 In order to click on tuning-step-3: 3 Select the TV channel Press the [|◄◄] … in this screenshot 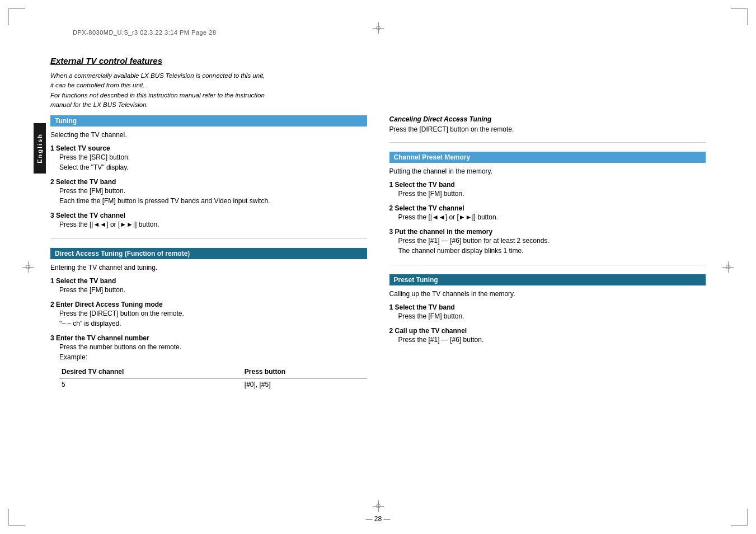, I will do `click(209, 221)`.